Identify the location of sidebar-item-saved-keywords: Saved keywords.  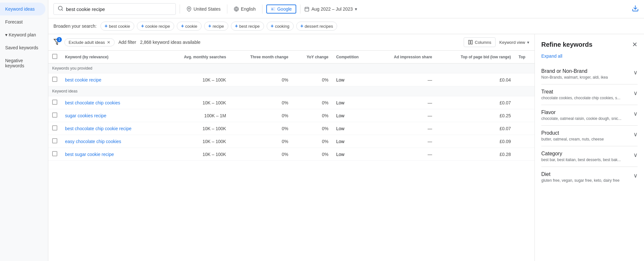
(23, 48).